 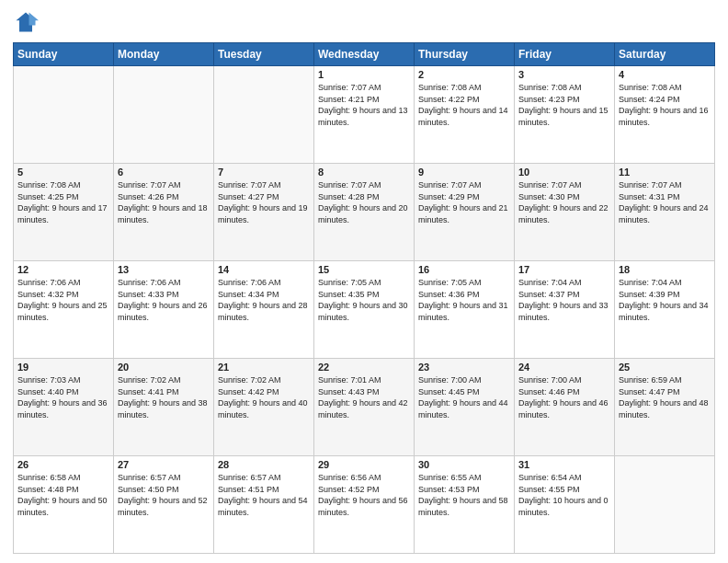 What do you see at coordinates (164, 397) in the screenshot?
I see `day-info: Sunrise: 7:02 AM Sunset: 4:41 PM Dayligh…` at bounding box center [164, 397].